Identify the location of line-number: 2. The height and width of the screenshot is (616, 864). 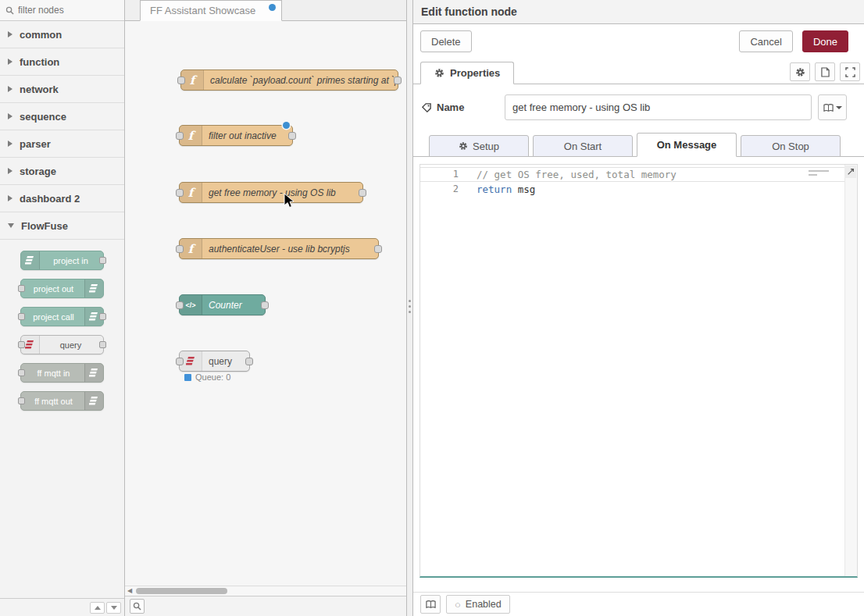
(442, 189).